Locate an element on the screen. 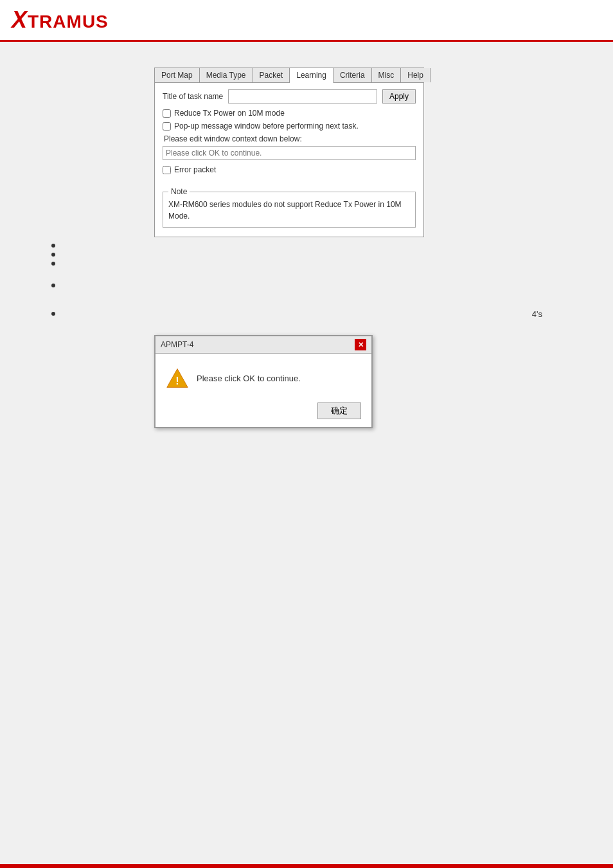  error-packet-label: Error packet is located at coordinates (195, 170).